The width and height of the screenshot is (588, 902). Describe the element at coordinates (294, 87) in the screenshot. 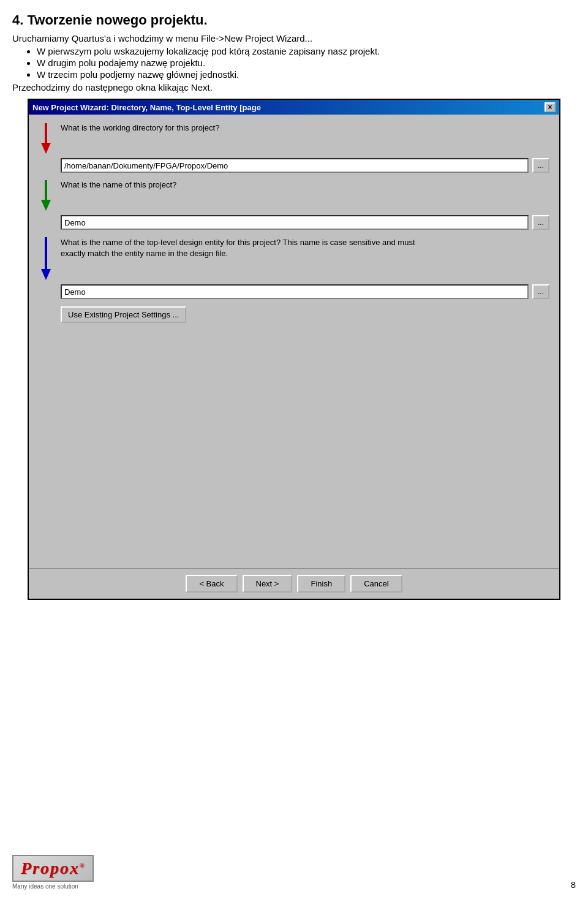

I see `closing-text: Przechodzimy do następnego okna klikając…` at that location.